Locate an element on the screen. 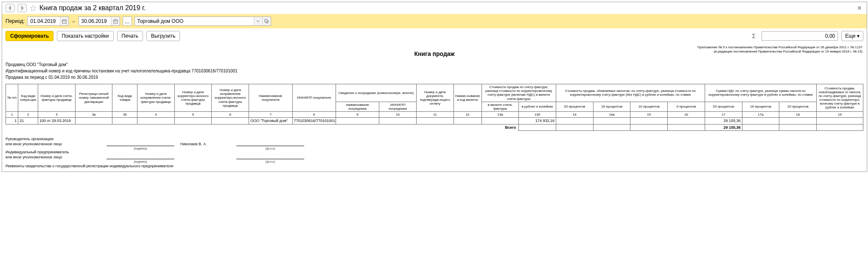 This screenshot has width=868, height=274. col-corr2: Номер и дата корректиро-вочного счета-фа… is located at coordinates (193, 98).